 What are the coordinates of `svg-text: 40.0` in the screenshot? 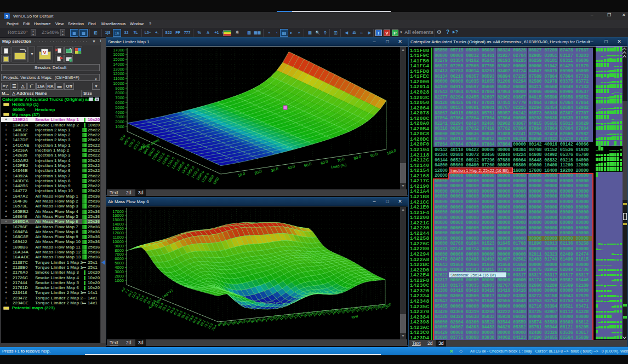 It's located at (292, 167).